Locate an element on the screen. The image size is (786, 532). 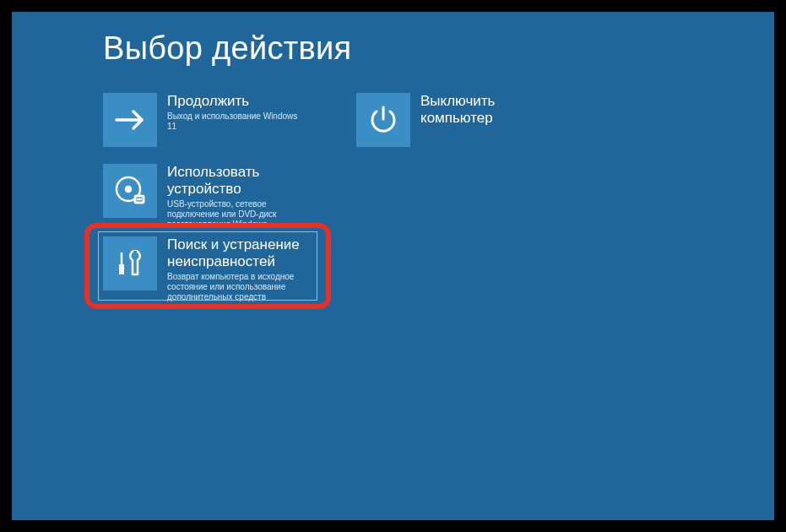
troubleshoot-button: Поиск и устранение неисправностей Возвра… is located at coordinates (202, 269).